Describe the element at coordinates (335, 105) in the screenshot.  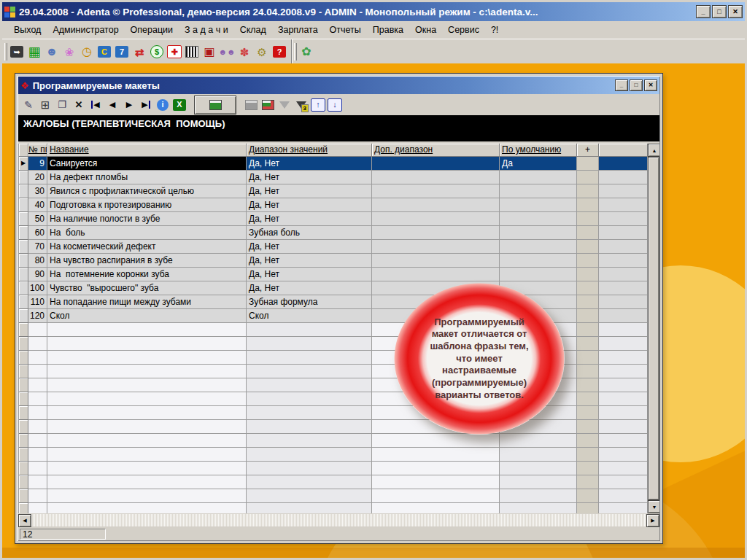
I see `move-down-icon: ↓` at that location.